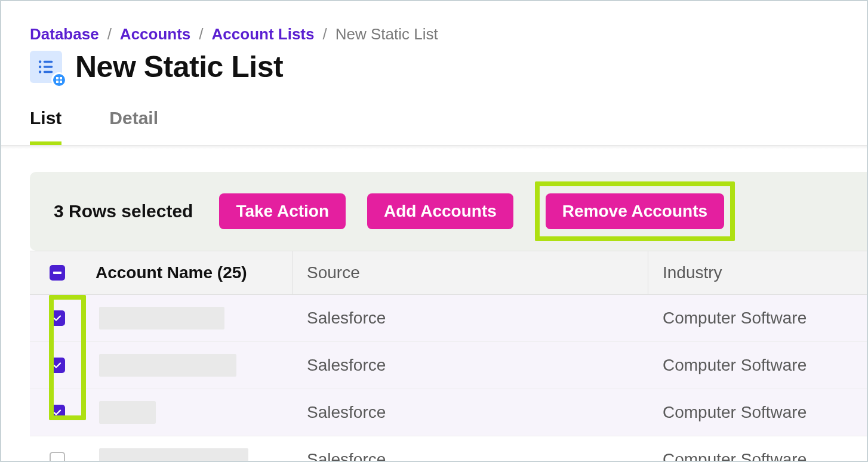 This screenshot has height=462, width=868. What do you see at coordinates (434, 115) in the screenshot?
I see `tabs: List Detail` at bounding box center [434, 115].